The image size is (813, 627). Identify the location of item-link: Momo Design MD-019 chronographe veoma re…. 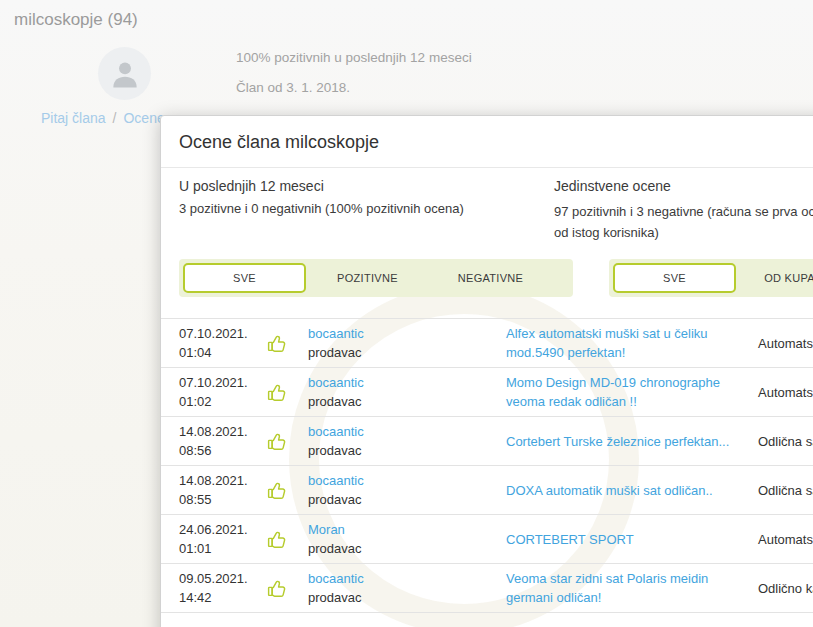
(613, 392).